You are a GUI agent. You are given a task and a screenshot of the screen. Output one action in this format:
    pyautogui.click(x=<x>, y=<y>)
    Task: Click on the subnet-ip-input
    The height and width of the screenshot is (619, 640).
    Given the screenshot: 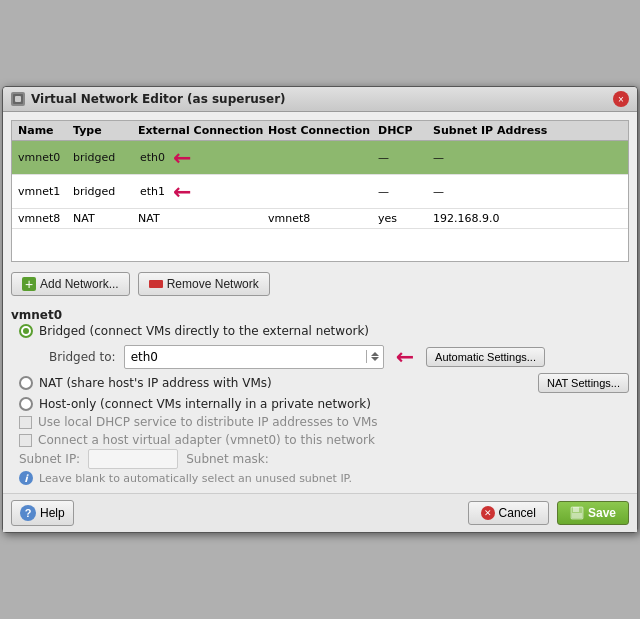 What is the action you would take?
    pyautogui.click(x=133, y=459)
    